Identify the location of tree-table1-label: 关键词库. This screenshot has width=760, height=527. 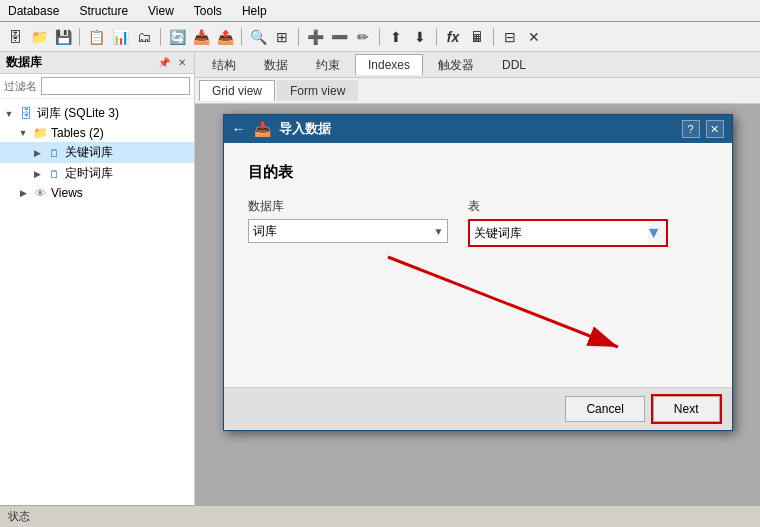
(89, 152).